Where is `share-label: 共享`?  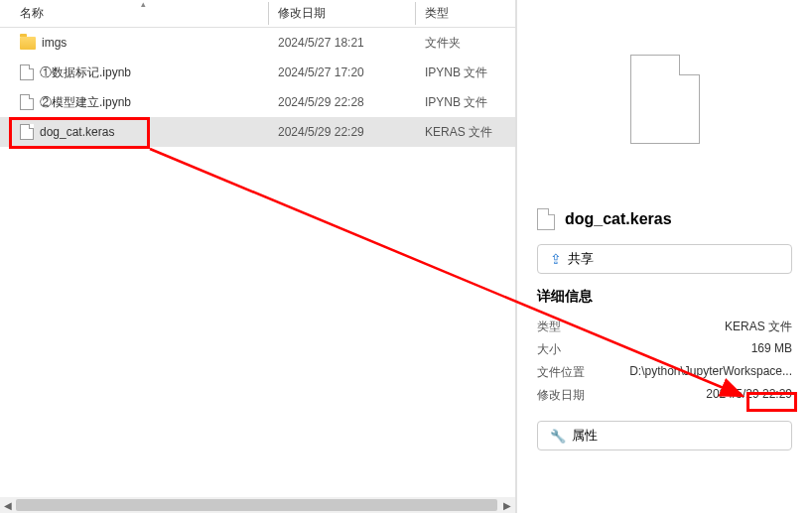
share-label: 共享 is located at coordinates (581, 259).